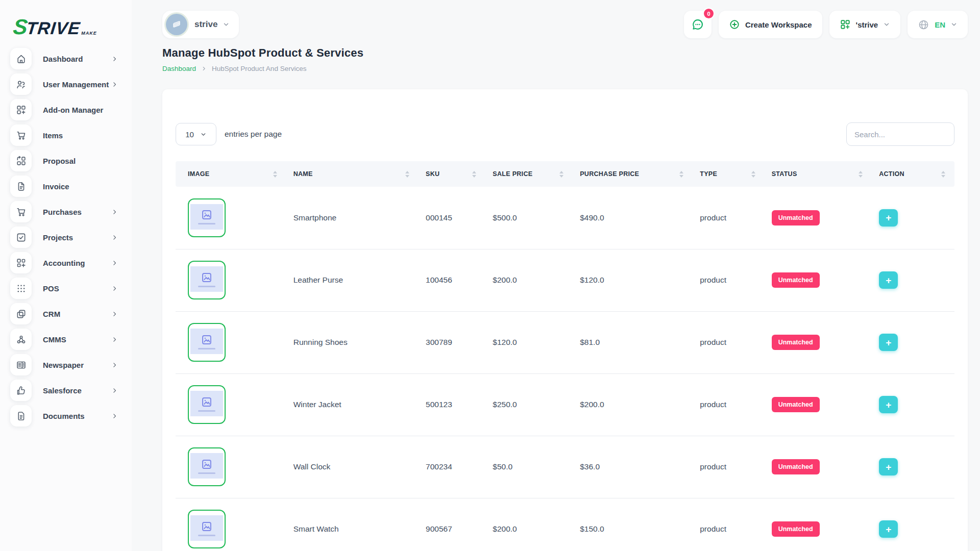  Describe the element at coordinates (865, 24) in the screenshot. I see `account-dropdown: 'strive` at that location.